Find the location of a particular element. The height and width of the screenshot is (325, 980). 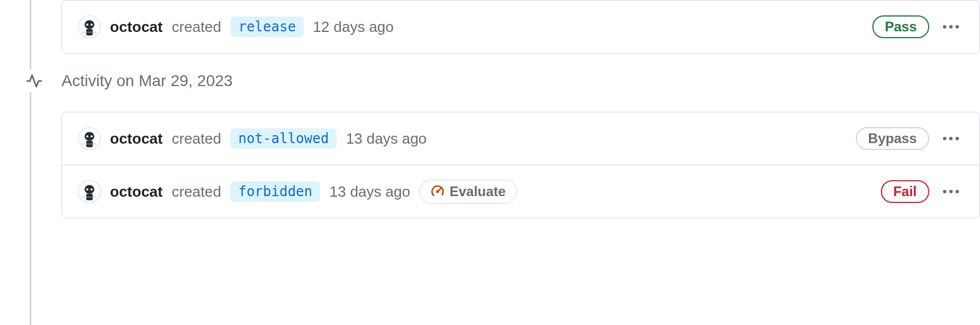

date-heading: Activity on Mar 29, 2023 is located at coordinates (521, 81).